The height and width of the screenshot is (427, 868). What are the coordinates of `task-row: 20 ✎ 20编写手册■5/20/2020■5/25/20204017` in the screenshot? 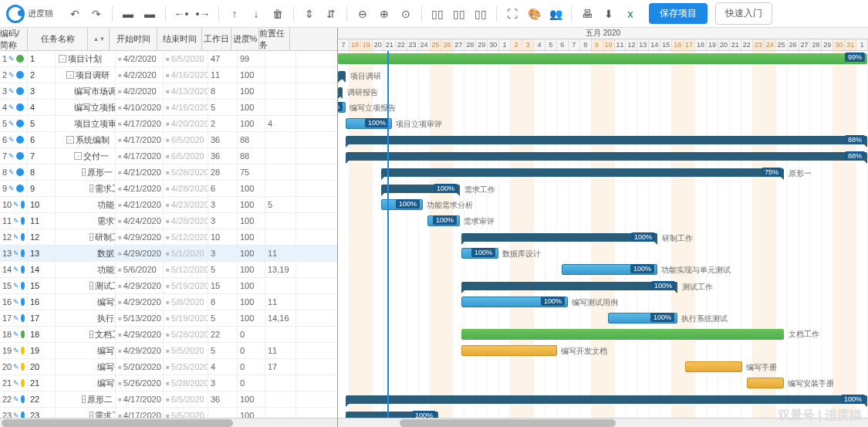 It's located at (168, 368).